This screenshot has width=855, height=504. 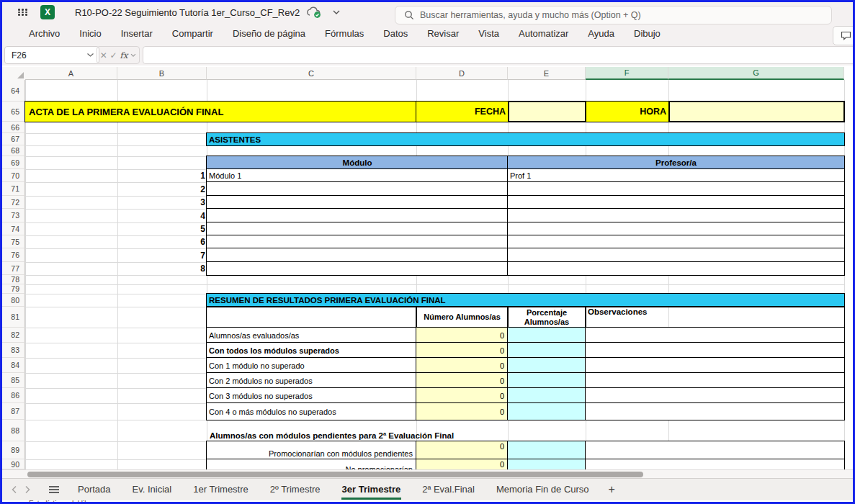 I want to click on profesor-column-header: Profesor/a, so click(x=676, y=163).